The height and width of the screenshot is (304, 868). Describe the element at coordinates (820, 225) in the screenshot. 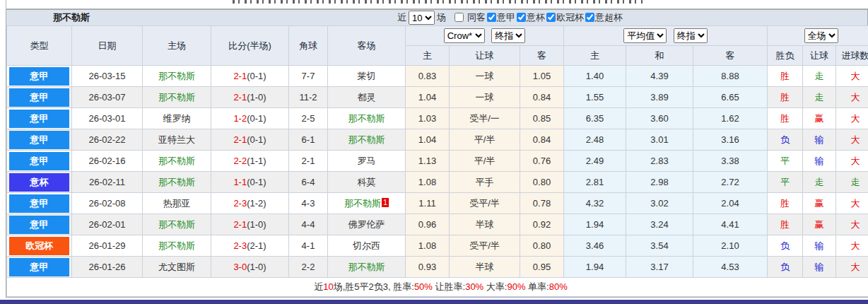

I see `handicap-result-cell: 赢` at that location.